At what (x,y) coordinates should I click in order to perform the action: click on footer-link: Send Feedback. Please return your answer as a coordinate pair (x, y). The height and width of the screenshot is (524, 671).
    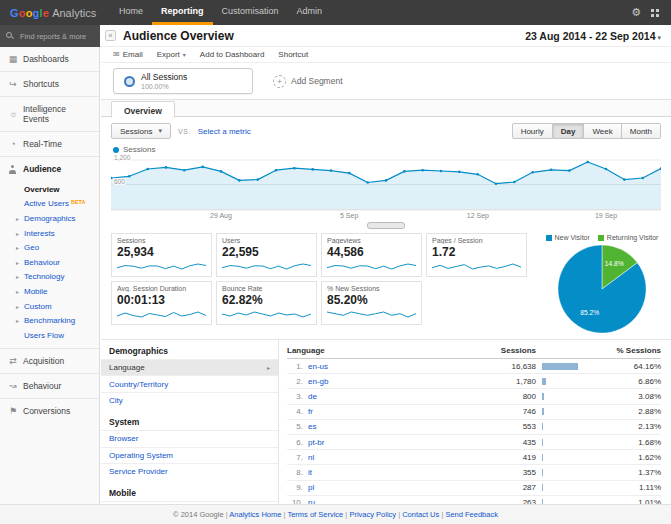
    Looking at the image, I should click on (468, 514).